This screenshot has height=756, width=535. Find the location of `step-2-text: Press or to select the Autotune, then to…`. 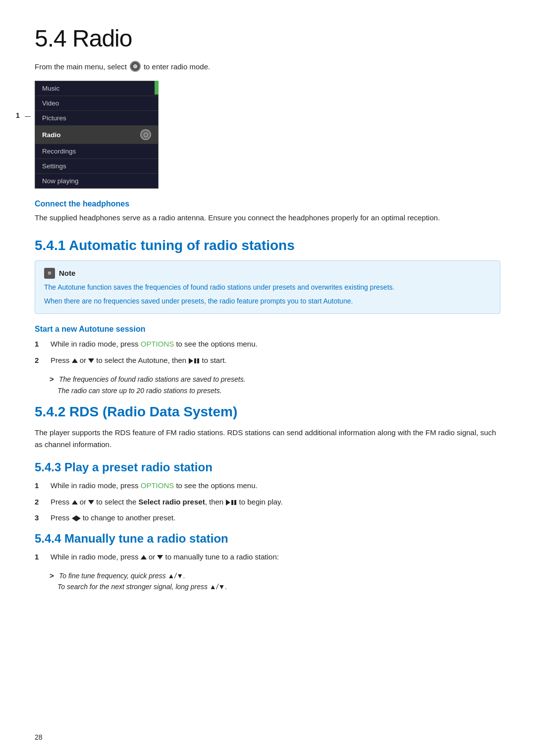

step-2-text: Press or to select the Autotune, then to… is located at coordinates (275, 360).